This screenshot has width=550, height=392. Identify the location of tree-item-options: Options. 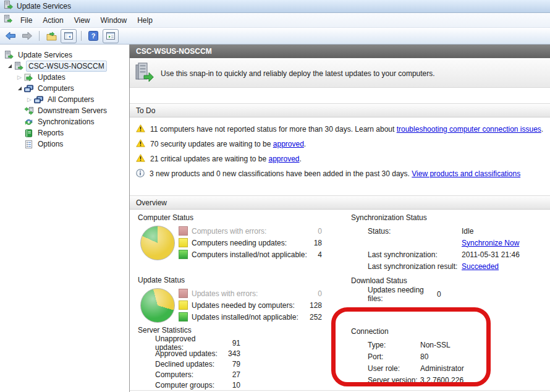
(64, 144).